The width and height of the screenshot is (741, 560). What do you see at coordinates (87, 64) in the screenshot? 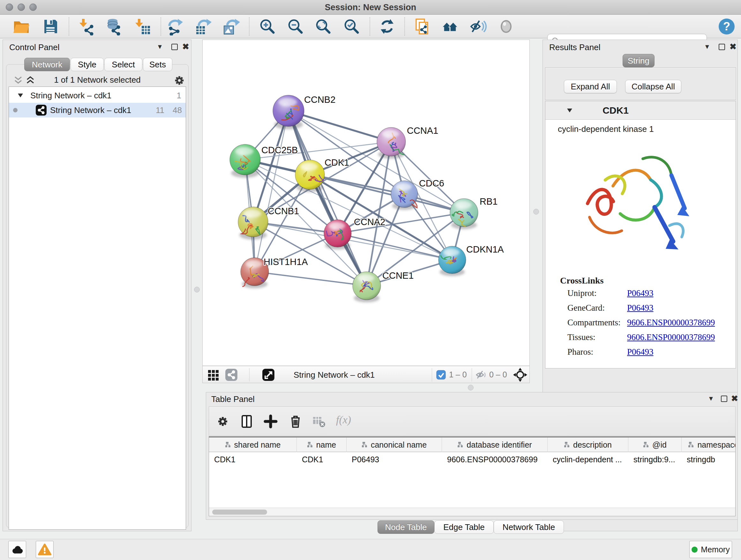
I see `tab-style: Style` at bounding box center [87, 64].